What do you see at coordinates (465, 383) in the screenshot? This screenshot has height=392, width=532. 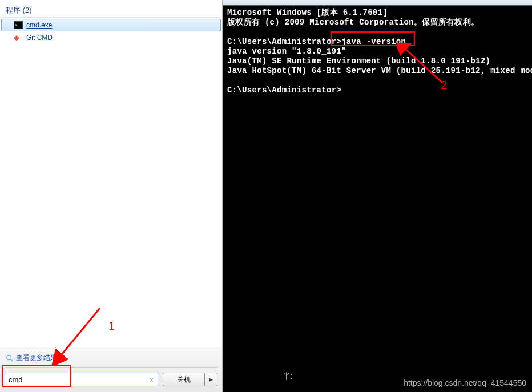 I see `watermark: https://blog.csdn.net/qq_41544550` at bounding box center [465, 383].